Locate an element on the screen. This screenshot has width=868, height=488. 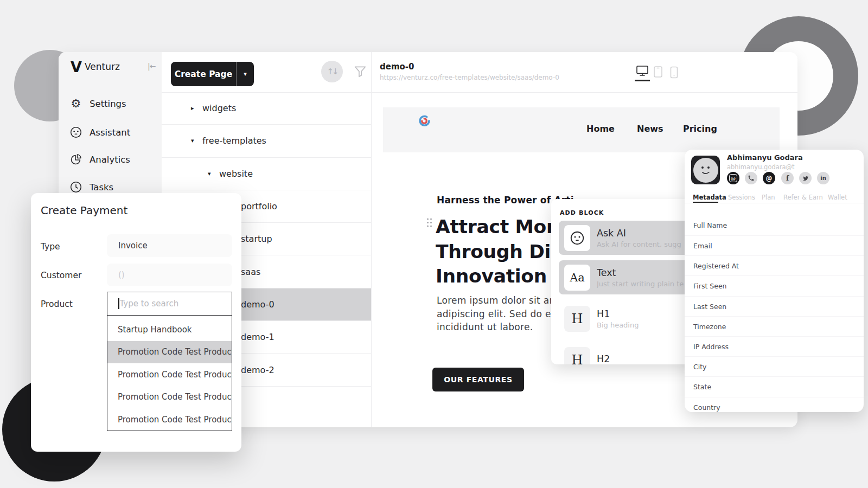
block-option-title: Ask AI is located at coordinates (639, 233).